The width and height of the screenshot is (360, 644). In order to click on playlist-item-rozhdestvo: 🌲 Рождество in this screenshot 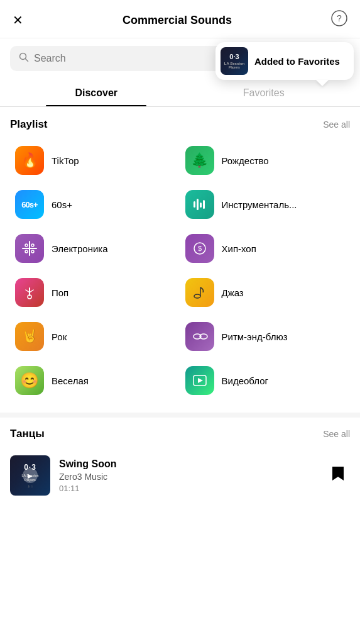, I will do `click(265, 160)`.